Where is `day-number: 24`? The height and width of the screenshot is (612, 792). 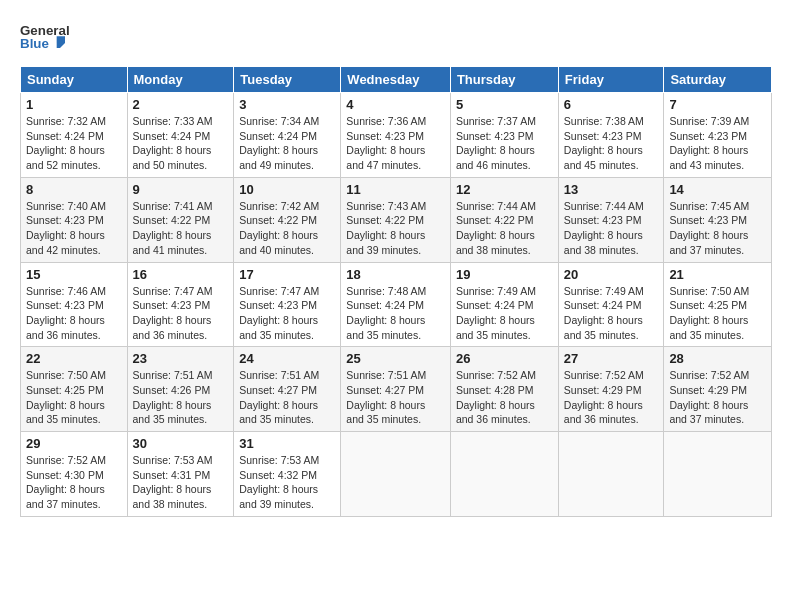
day-number: 24 is located at coordinates (287, 358).